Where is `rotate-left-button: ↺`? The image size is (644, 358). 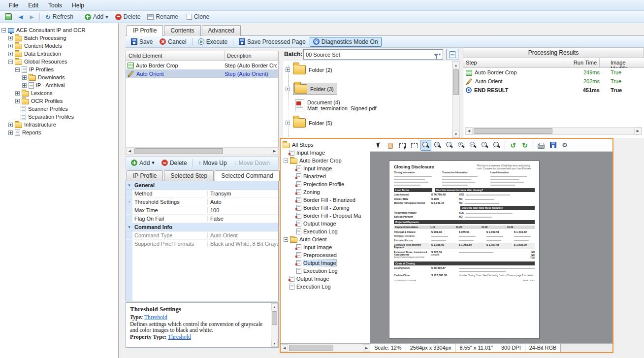
rotate-left-button: ↺ is located at coordinates (513, 145).